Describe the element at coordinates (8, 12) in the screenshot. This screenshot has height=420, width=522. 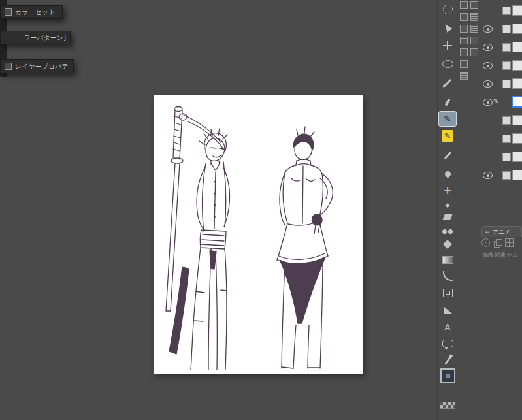
I see `palette-icon` at that location.